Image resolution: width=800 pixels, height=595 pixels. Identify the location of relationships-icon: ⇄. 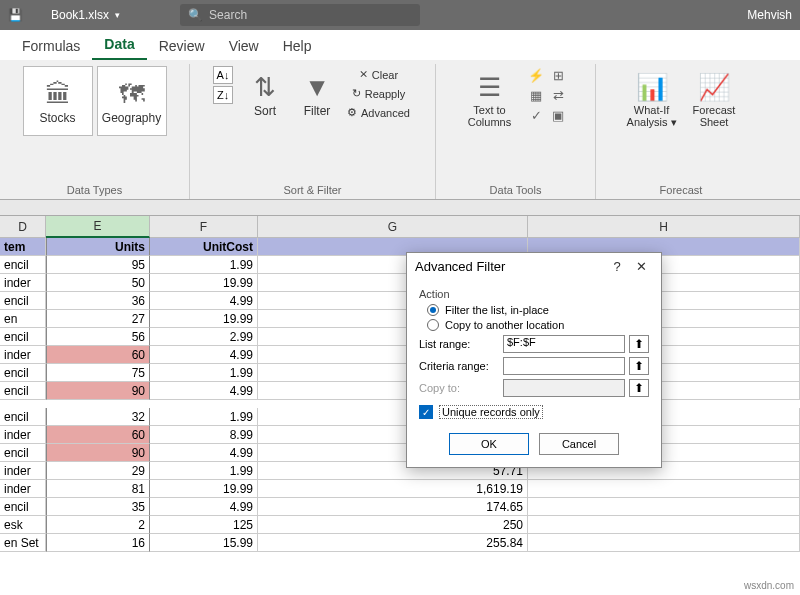
(558, 95).